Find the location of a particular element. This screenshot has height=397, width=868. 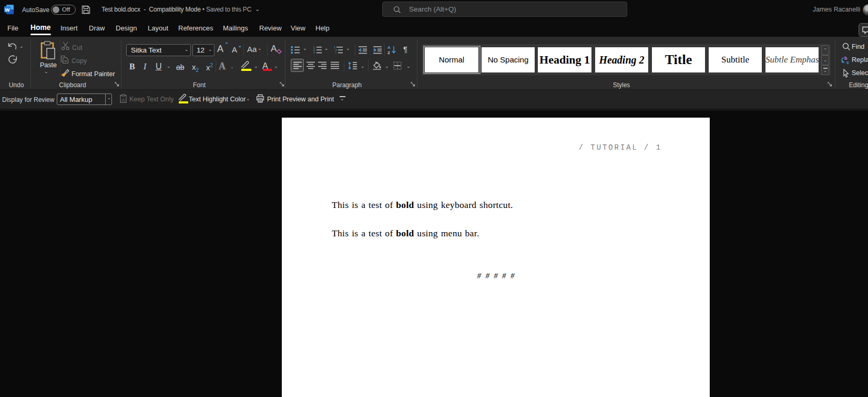

svg-text: Z is located at coordinates (389, 53).